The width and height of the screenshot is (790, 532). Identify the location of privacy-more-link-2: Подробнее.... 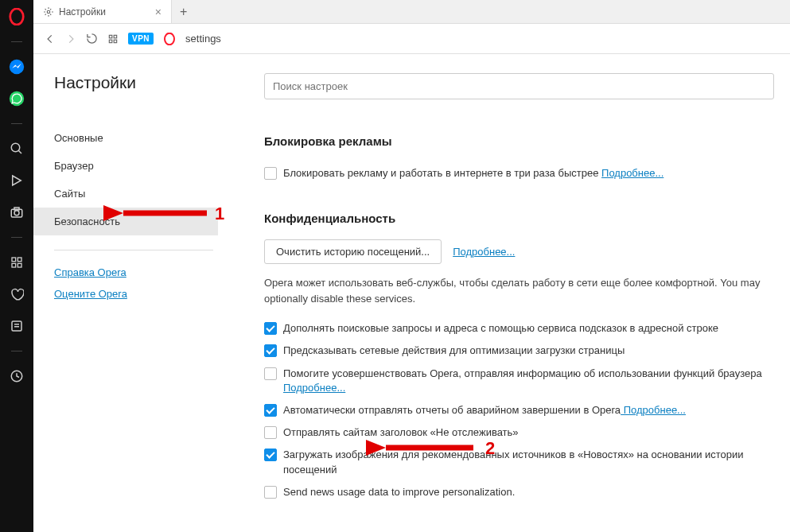
(314, 388).